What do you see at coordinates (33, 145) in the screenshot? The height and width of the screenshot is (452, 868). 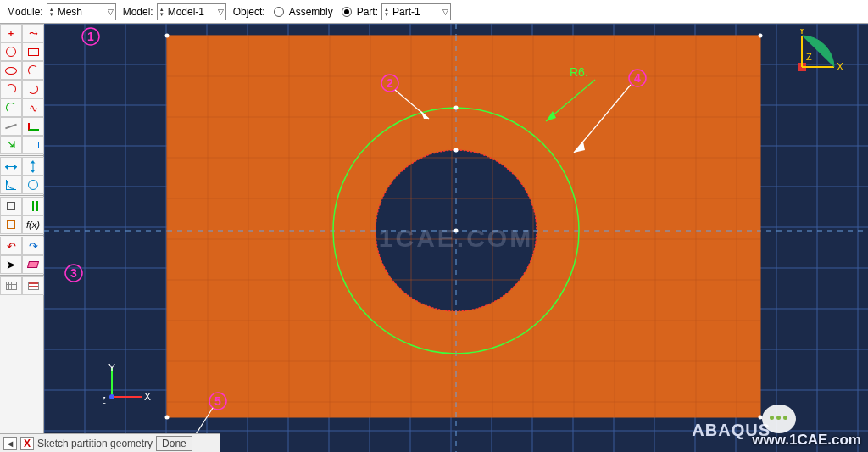 I see `trim-icon` at bounding box center [33, 145].